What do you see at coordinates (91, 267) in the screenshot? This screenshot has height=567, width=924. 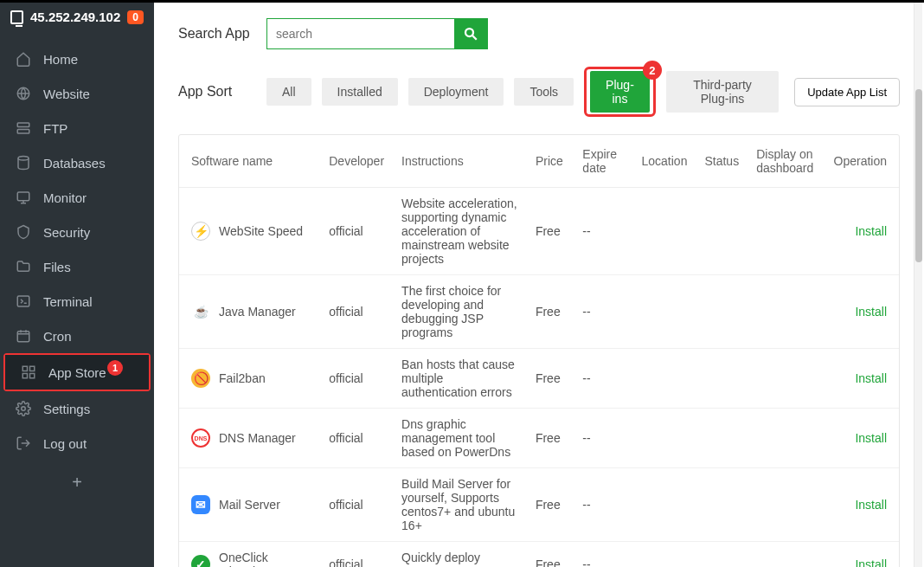 I see `sidebar-item-label: Files` at bounding box center [91, 267].